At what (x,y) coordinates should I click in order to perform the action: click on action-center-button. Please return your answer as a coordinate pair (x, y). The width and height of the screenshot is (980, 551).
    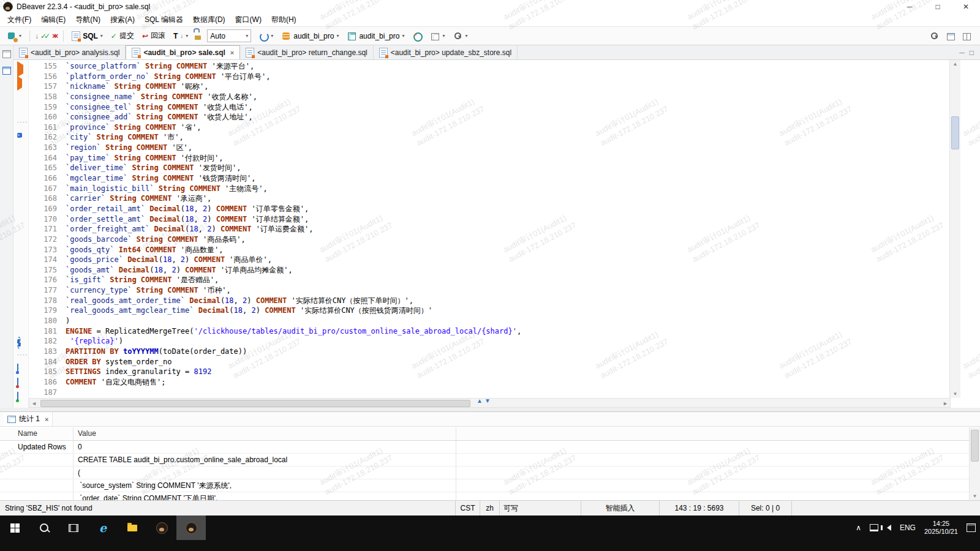
    Looking at the image, I should click on (971, 528).